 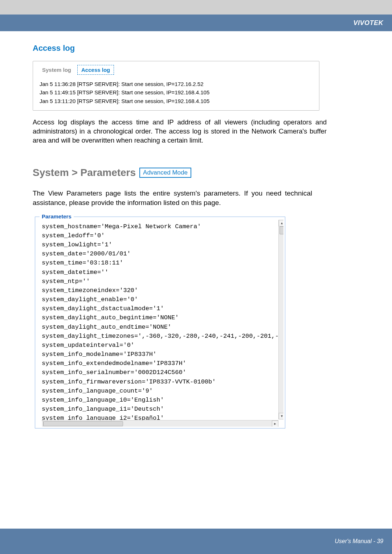 What do you see at coordinates (196, 173) in the screenshot?
I see `parameters-heading-row: System > Parameters Advanced Mode` at bounding box center [196, 173].